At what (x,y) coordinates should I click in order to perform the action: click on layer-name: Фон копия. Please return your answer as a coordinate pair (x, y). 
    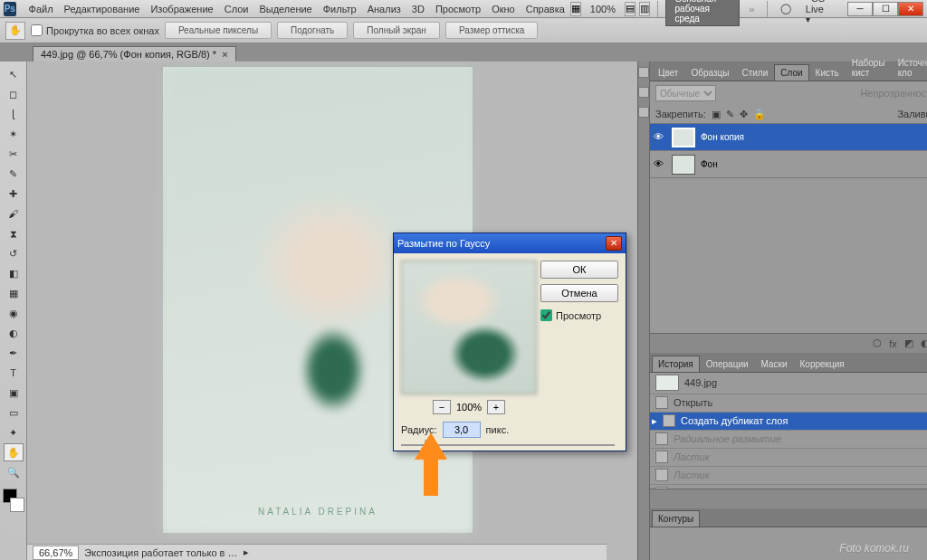
    Looking at the image, I should click on (722, 138).